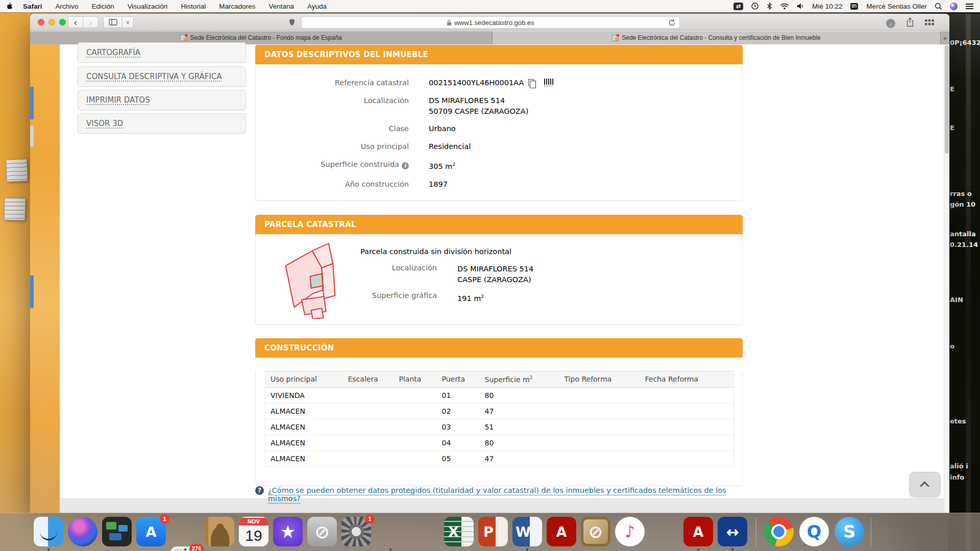 The image size is (980, 551). I want to click on address-bar: www1.sedecatastro.gob.es, so click(491, 22).